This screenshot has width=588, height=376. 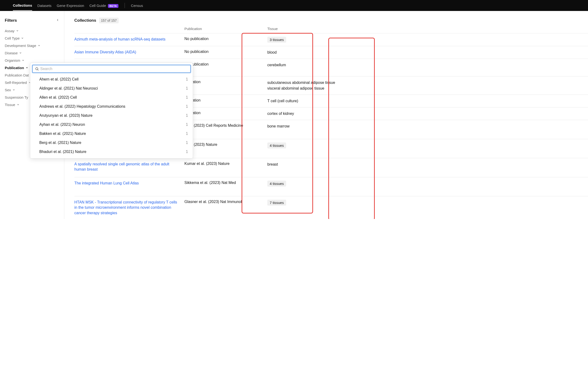 What do you see at coordinates (122, 167) in the screenshot?
I see `collection-link: A spatially resolved single cell genomic…` at bounding box center [122, 167].